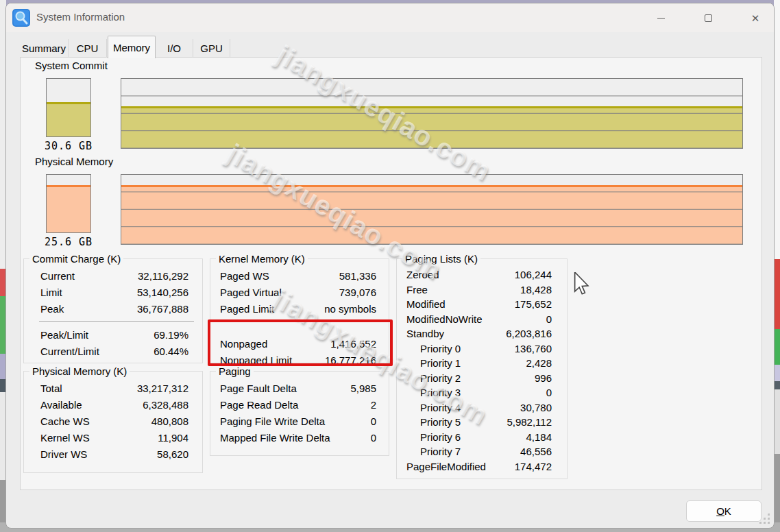 This screenshot has width=780, height=532. What do you see at coordinates (52, 309) in the screenshot?
I see `stat-label: Peak` at bounding box center [52, 309].